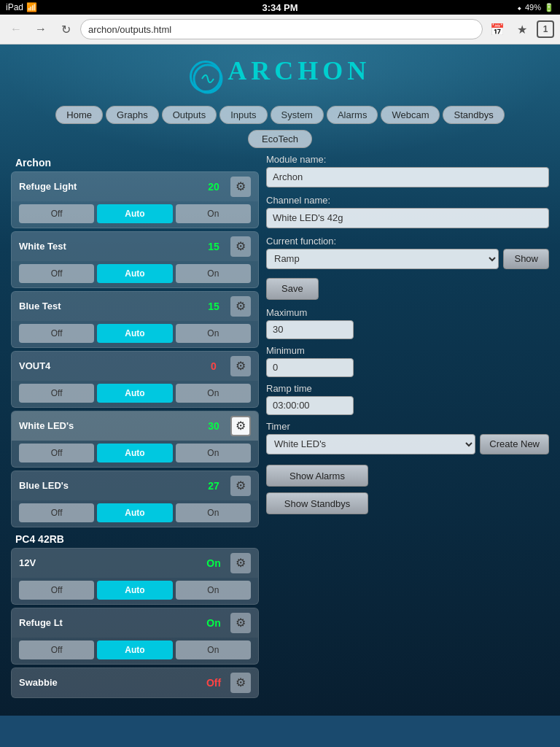 The image size is (560, 747). Describe the element at coordinates (281, 29) in the screenshot. I see `address-bar: archon/outputs.html` at that location.